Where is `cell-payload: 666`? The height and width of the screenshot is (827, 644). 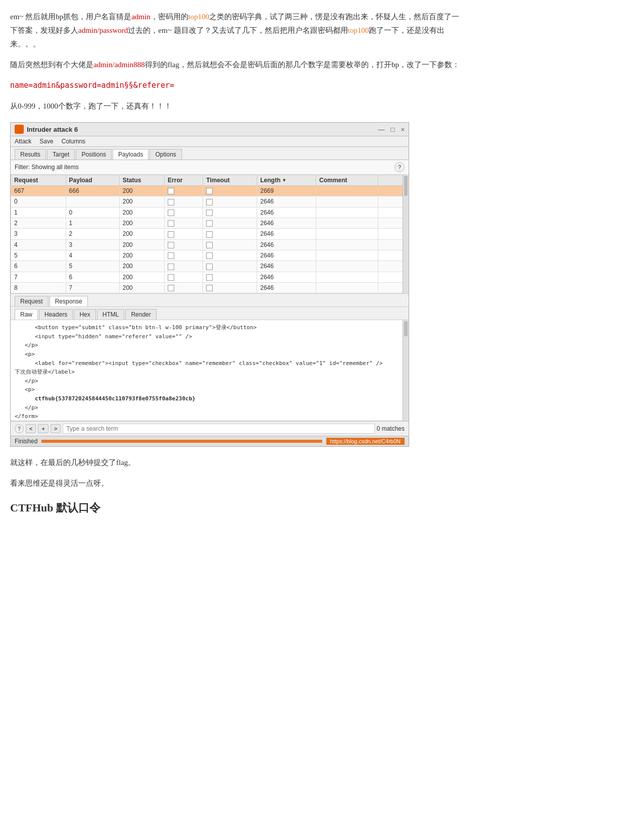
cell-payload: 666 is located at coordinates (92, 191).